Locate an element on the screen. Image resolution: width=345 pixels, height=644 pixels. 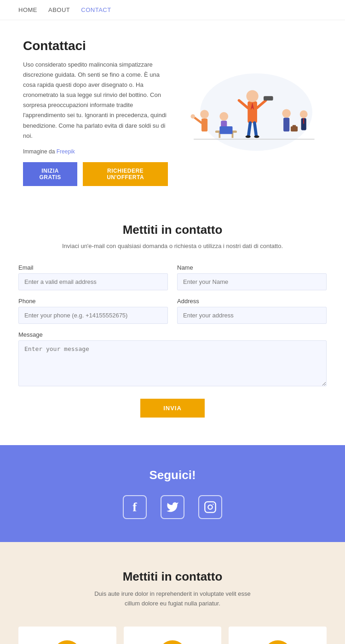
info-cards: Grafico a noi Il nostro team amichevole … is located at coordinates (172, 635).